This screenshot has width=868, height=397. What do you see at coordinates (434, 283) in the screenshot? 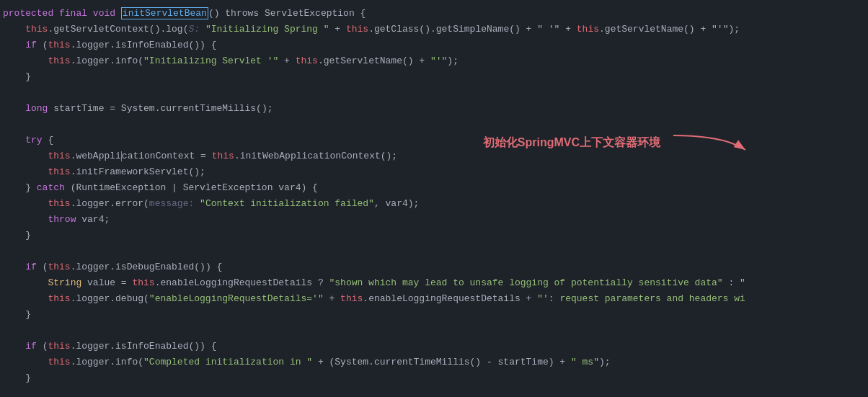
I see `code-line: String value = this.enableLoggingRequest…` at bounding box center [434, 283].